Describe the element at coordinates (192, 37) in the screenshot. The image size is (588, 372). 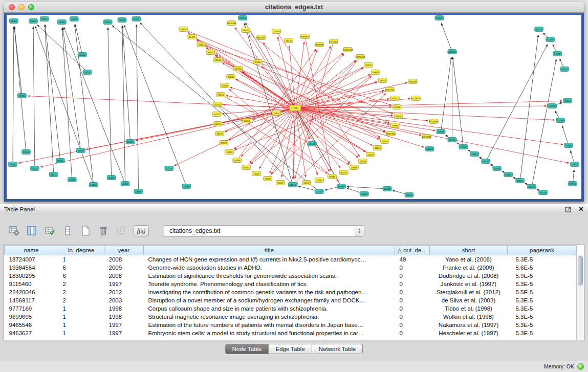
I see `graph-node: 60125` at that location.